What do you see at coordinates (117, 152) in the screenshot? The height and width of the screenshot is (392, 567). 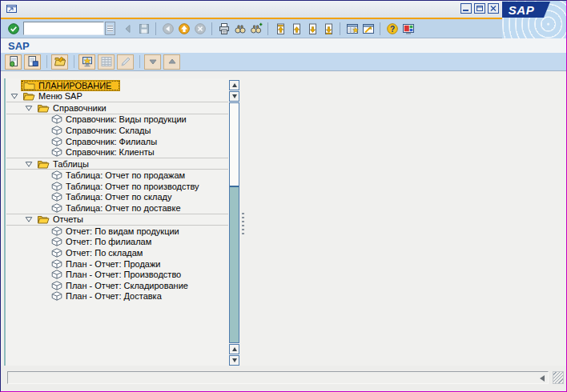 I see `tree-item: Справочник: Клиенты` at bounding box center [117, 152].